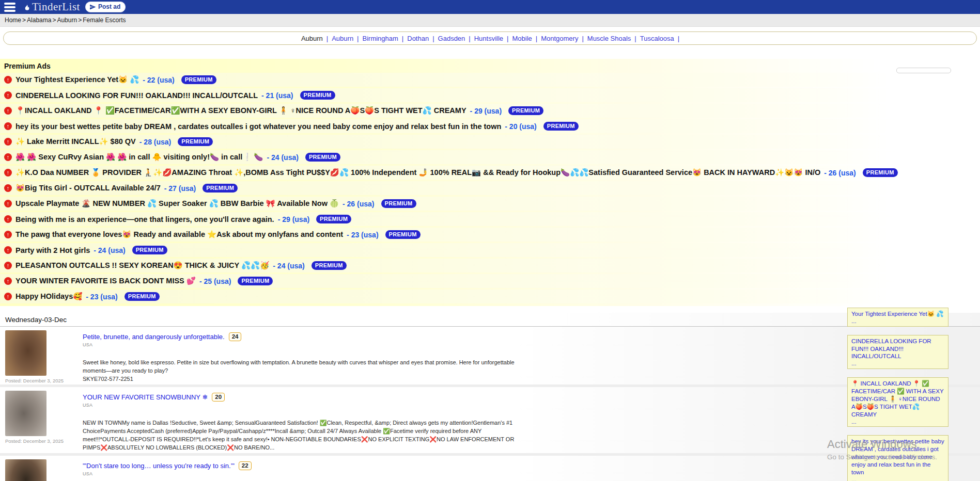  I want to click on premium-ad-row: ↑ 🌺 🌺 Sexy CuRvy Asian 🌺 🌺 in call 🐥 vis…, so click(490, 157).